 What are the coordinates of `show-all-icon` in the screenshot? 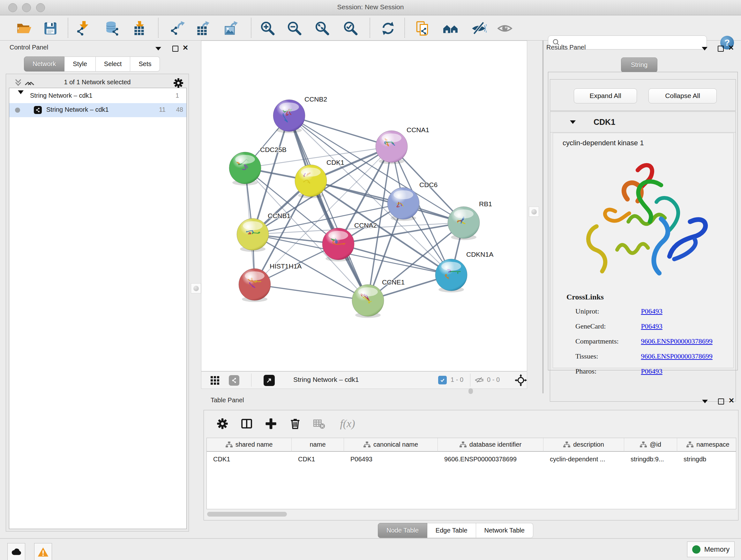 It's located at (505, 28).